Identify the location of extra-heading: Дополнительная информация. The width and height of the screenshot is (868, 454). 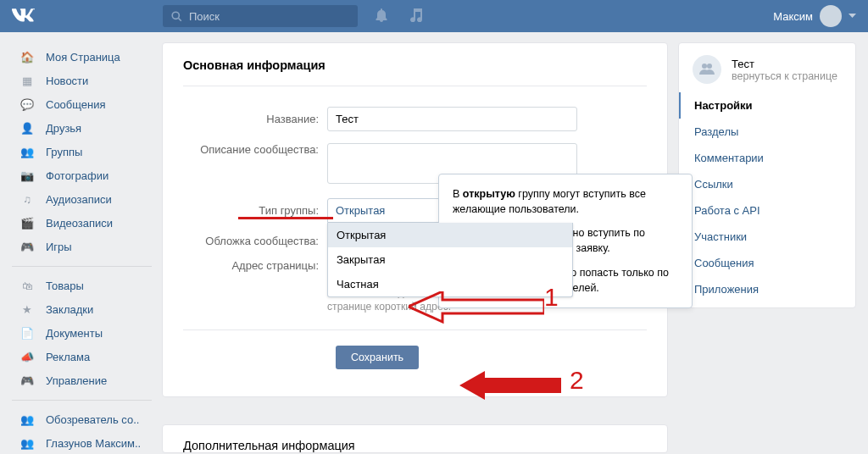
(415, 446).